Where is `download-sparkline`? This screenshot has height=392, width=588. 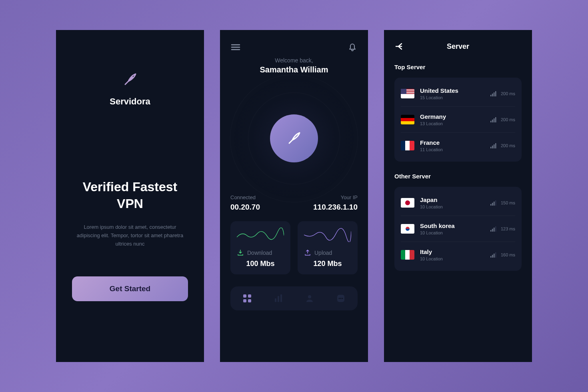 download-sparkline is located at coordinates (260, 235).